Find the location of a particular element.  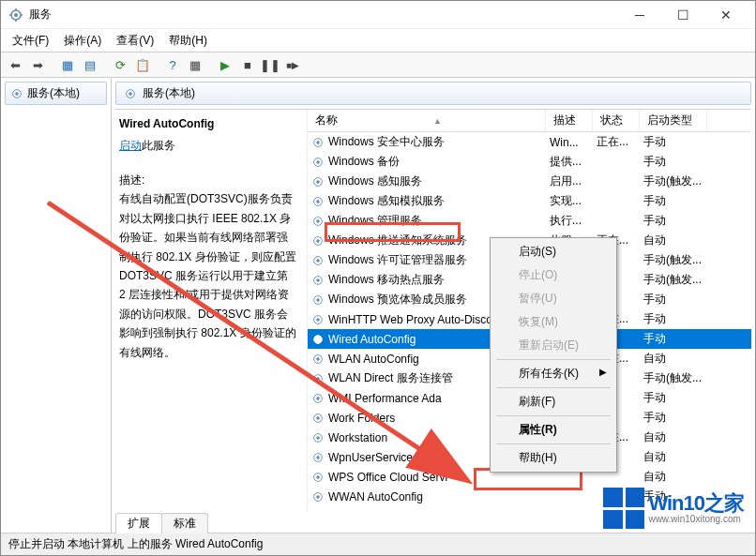

ctx-help: 帮助(H) is located at coordinates (553, 458).